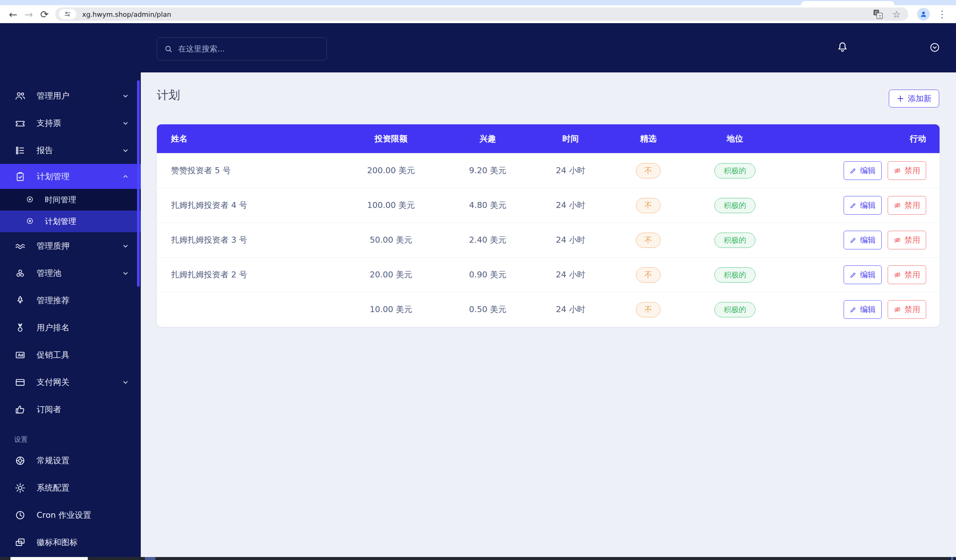 The height and width of the screenshot is (560, 956). Describe the element at coordinates (20, 515) in the screenshot. I see `clock-icon` at that location.